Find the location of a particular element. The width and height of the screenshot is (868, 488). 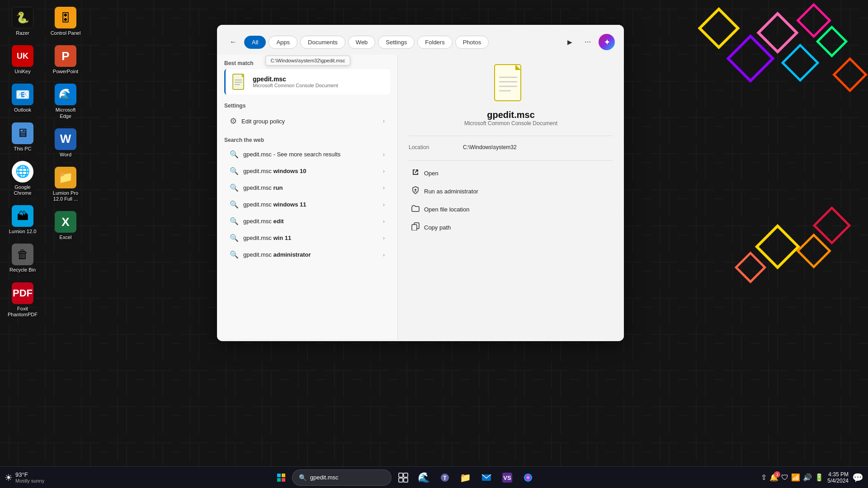

taskbar-teams-icon: T is located at coordinates (445, 478).